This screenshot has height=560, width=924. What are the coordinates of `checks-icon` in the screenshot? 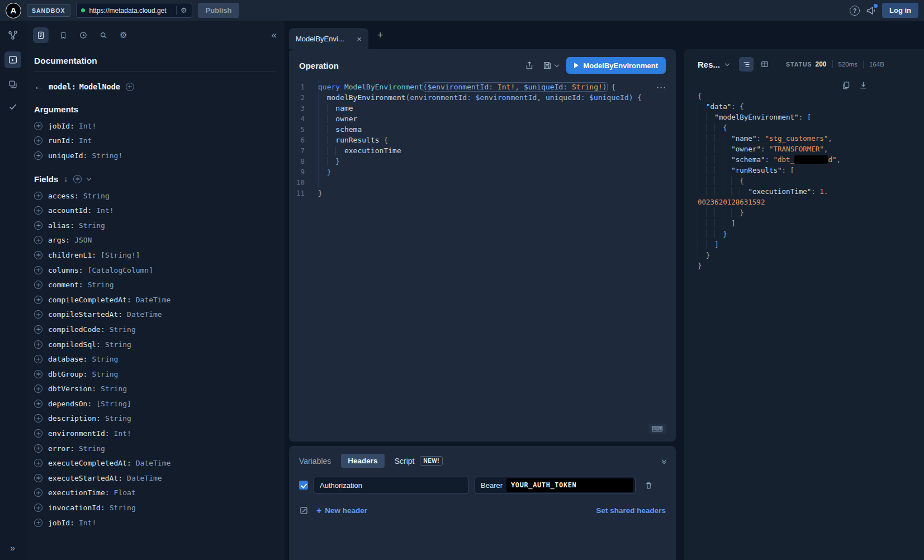 It's located at (13, 107).